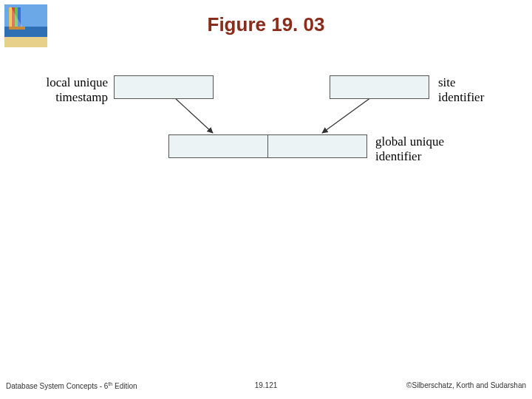 Image resolution: width=532 pixels, height=399 pixels. What do you see at coordinates (266, 387) in the screenshot?
I see `footer: Database System Concepts - 6th Edition 1…` at bounding box center [266, 387].